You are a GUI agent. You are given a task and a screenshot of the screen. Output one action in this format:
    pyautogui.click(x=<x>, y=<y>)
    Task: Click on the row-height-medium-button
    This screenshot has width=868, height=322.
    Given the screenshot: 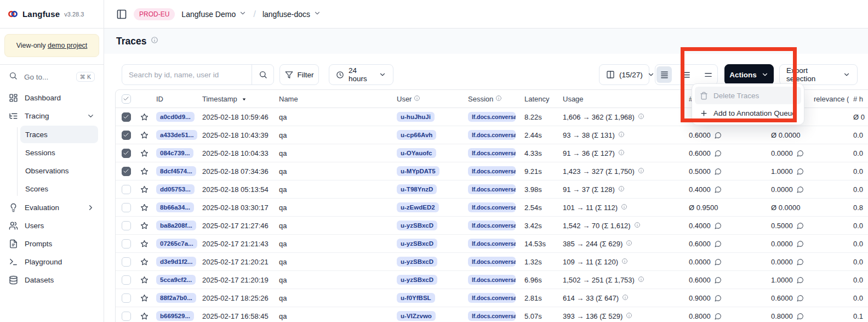 What is the action you would take?
    pyautogui.click(x=686, y=75)
    